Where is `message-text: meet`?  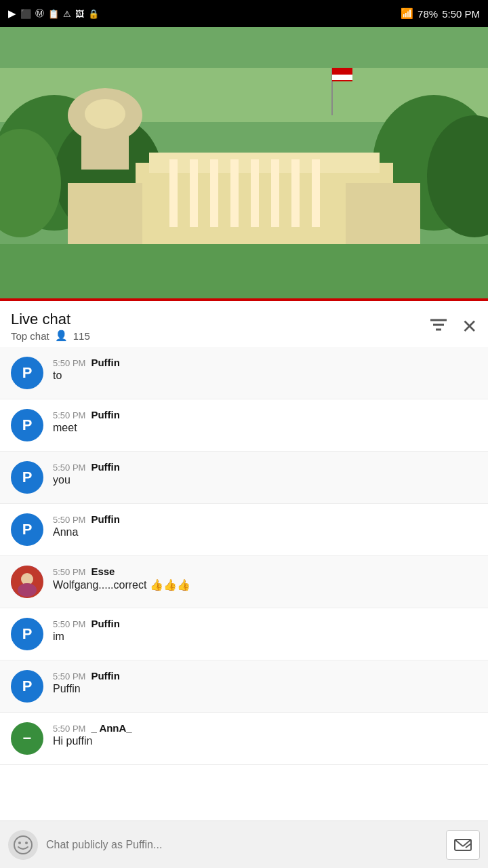
message-text: meet is located at coordinates (87, 428).